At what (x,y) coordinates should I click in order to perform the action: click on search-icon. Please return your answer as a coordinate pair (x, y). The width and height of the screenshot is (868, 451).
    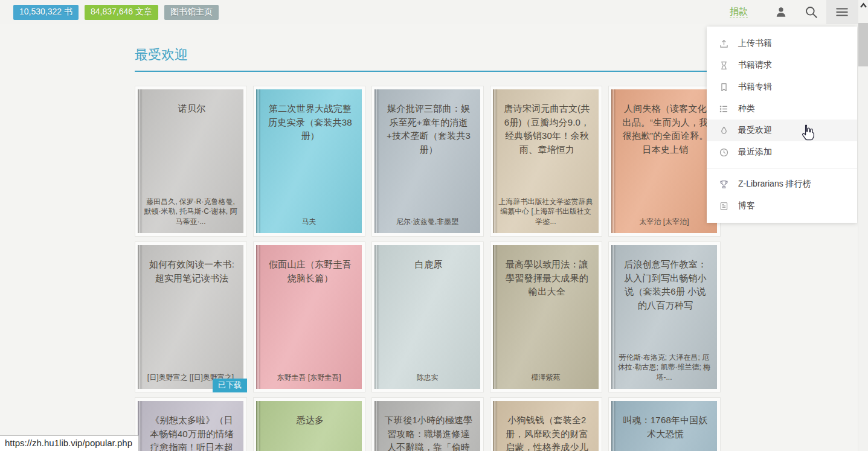
    Looking at the image, I should click on (811, 12).